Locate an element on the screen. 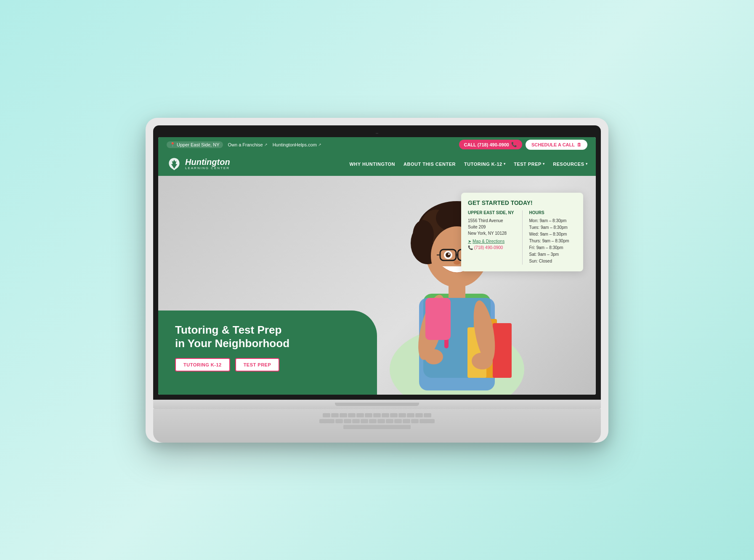 Image resolution: width=754 pixels, height=560 pixels. location-badge: 📍 Upper East Side, NY is located at coordinates (195, 145).